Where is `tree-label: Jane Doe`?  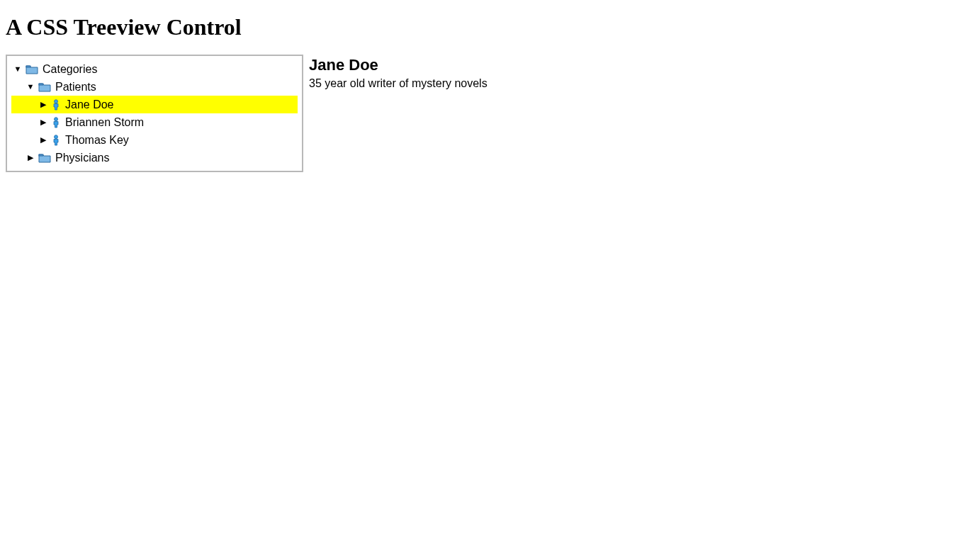 tree-label: Jane Doe is located at coordinates (89, 105).